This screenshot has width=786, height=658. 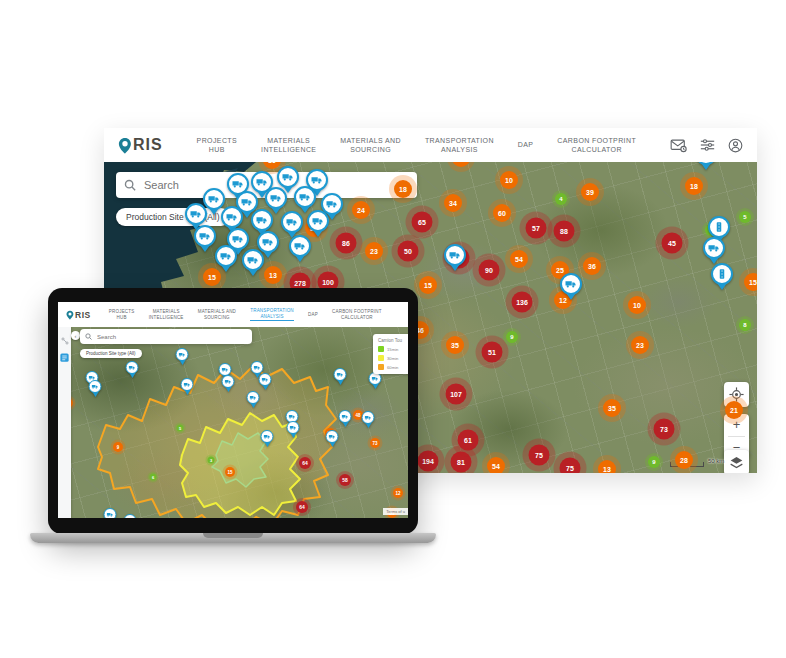 What do you see at coordinates (736, 146) in the screenshot?
I see `account-icon` at bounding box center [736, 146].